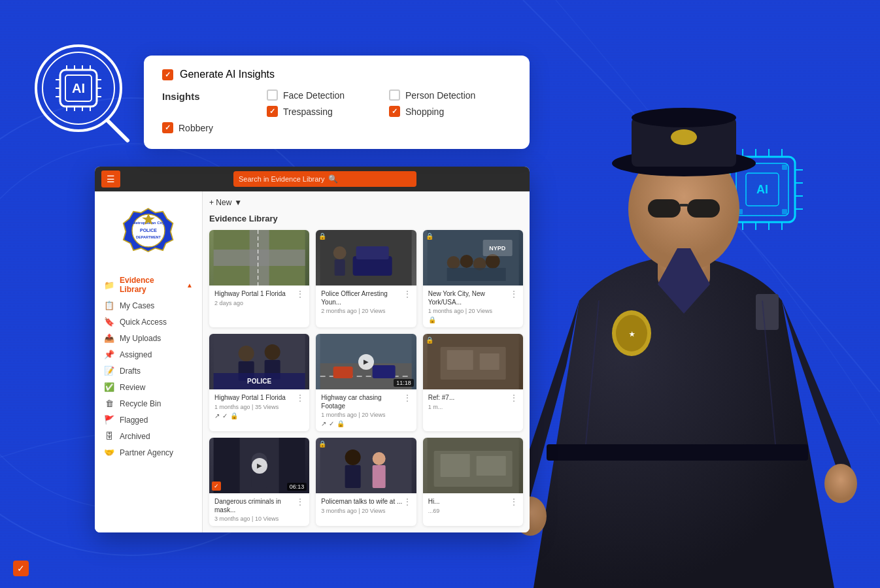 The height and width of the screenshot is (588, 880). Describe the element at coordinates (148, 371) in the screenshot. I see `sidebar-item-drafts: 📝 Drafts` at that location.